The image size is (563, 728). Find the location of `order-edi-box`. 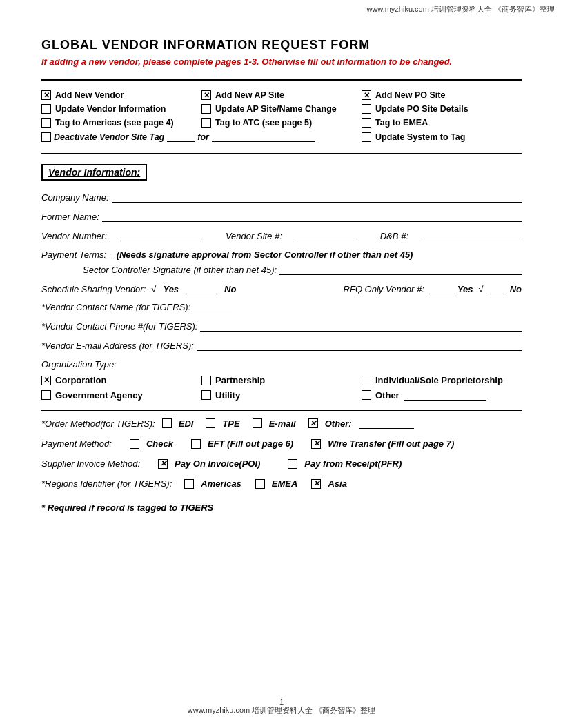

order-edi-box is located at coordinates (167, 423).